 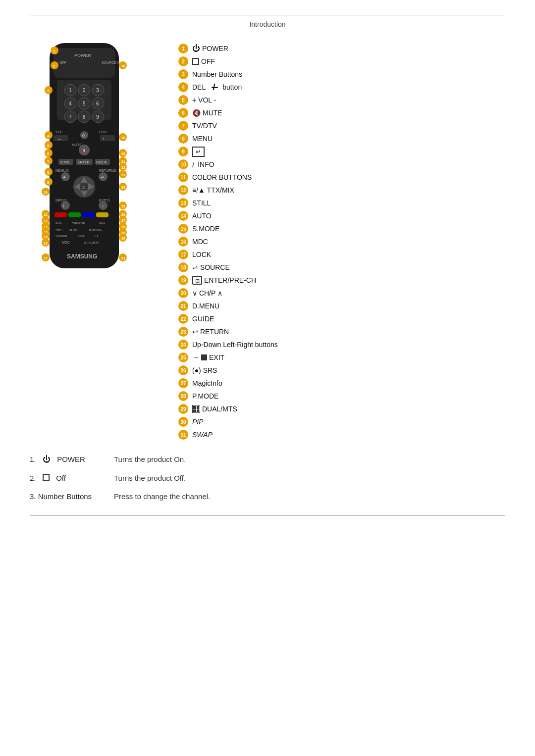 I want to click on btn-label-1: ⏻ POWER, so click(x=210, y=49).